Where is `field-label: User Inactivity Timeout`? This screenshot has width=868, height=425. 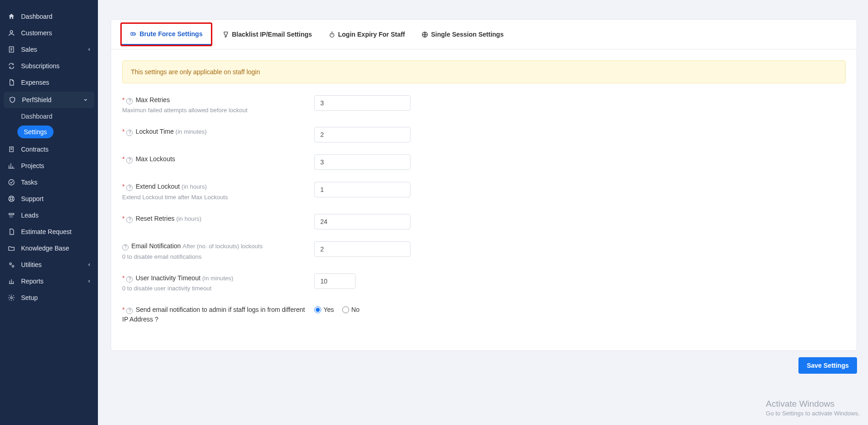 field-label: User Inactivity Timeout is located at coordinates (169, 278).